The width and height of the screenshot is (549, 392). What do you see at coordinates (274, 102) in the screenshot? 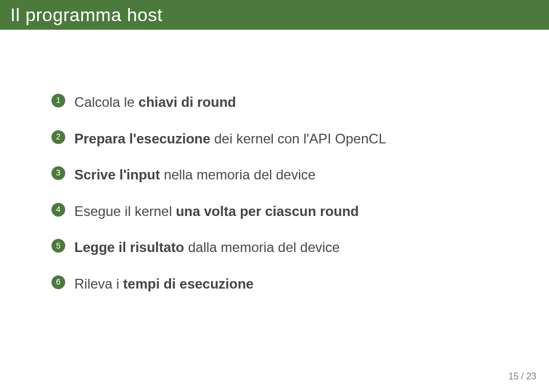
I see `list-item: Calcola le chiavi di round` at bounding box center [274, 102].